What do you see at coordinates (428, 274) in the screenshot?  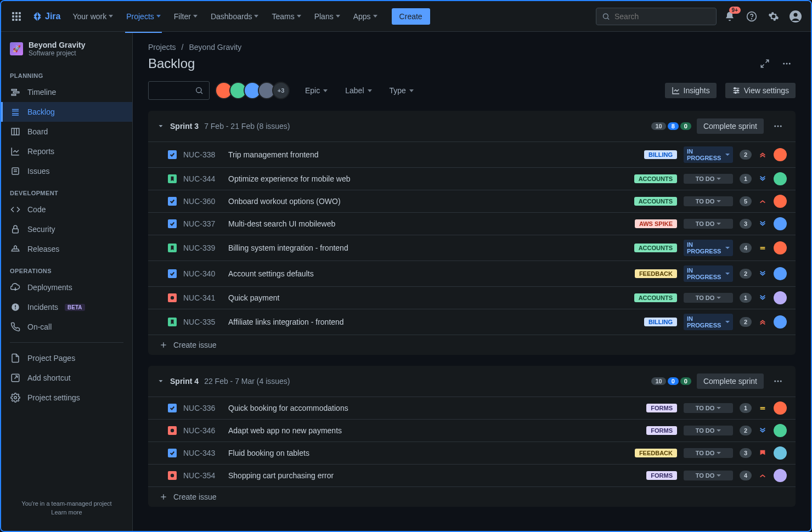 I see `issue-title: Account settings defaults` at bounding box center [428, 274].